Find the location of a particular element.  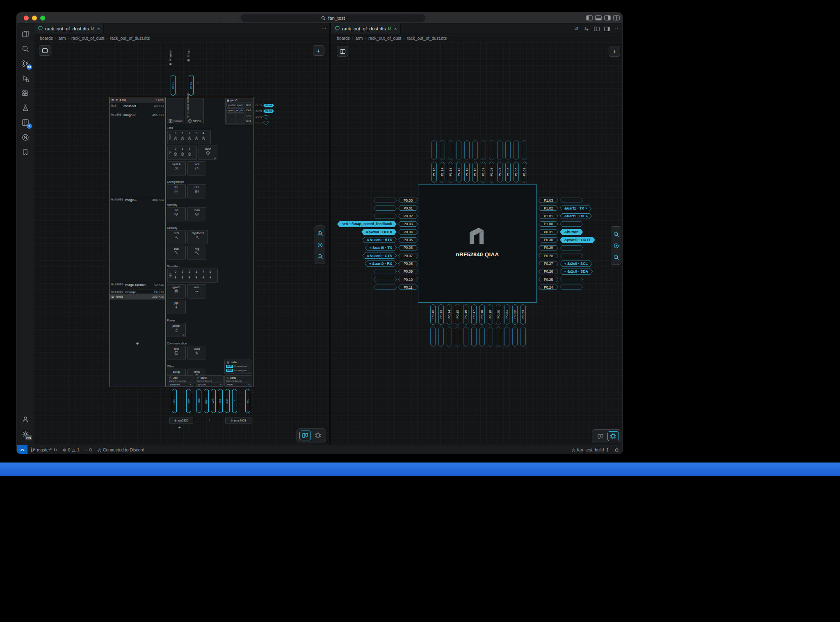

apps-panel-icon: 1 is located at coordinates (25, 123).